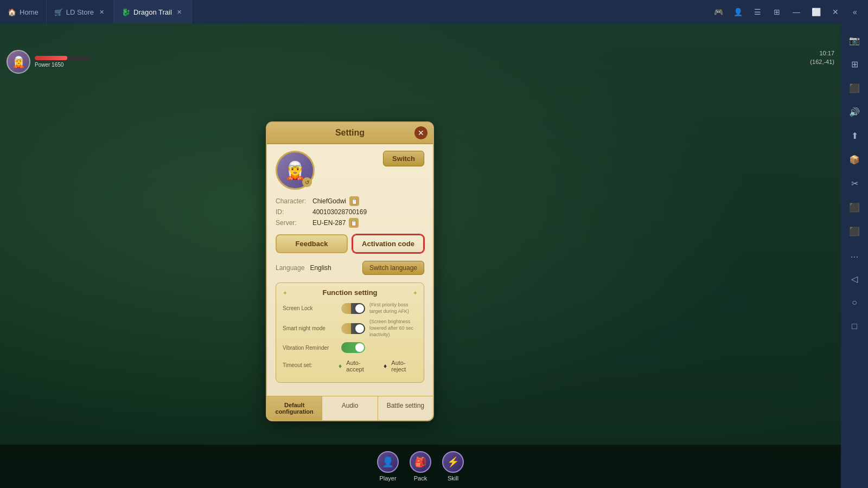 This screenshot has width=868, height=488. What do you see at coordinates (816, 12) in the screenshot?
I see `restore-btn: ⬜` at bounding box center [816, 12].